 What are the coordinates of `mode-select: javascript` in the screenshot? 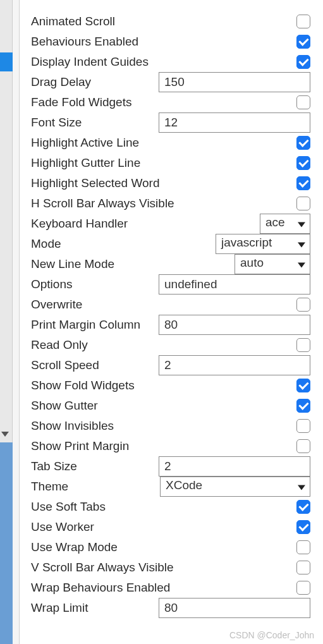 It's located at (263, 244).